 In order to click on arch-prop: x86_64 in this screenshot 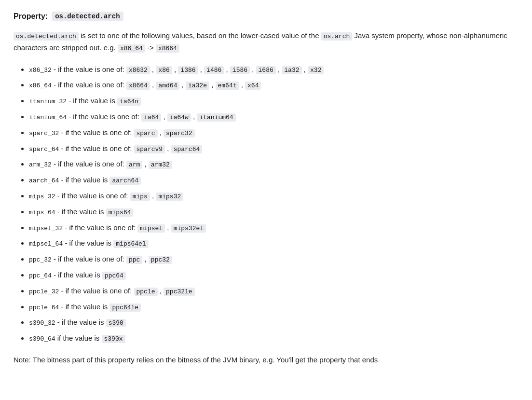, I will do `click(41, 86)`.